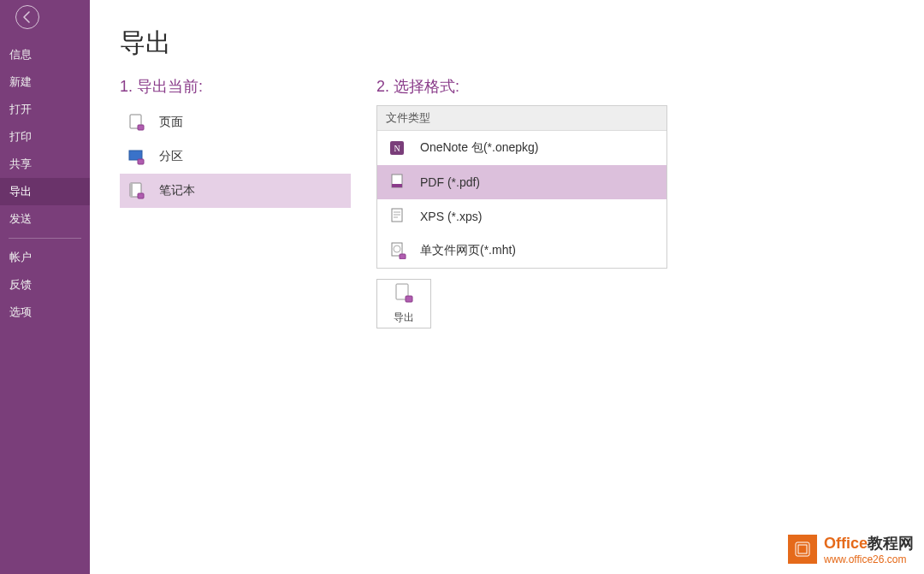 The height and width of the screenshot is (574, 924). Describe the element at coordinates (44, 287) in the screenshot. I see `backstage-sidebar: 信息 新建 打开 打印 共享 导出 发送 帐户 反馈 选项` at that location.